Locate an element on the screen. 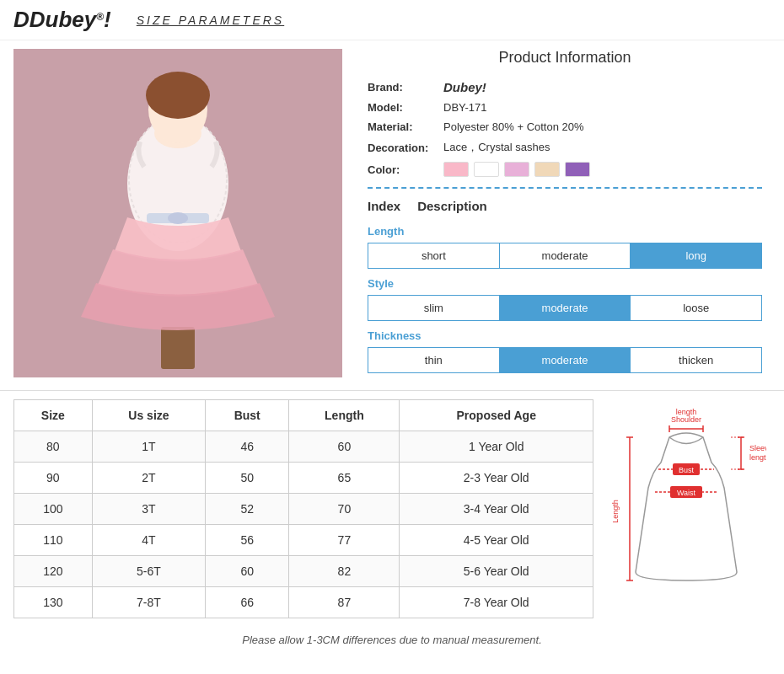 The image size is (784, 674). product-info-title: Product Information is located at coordinates (565, 57).